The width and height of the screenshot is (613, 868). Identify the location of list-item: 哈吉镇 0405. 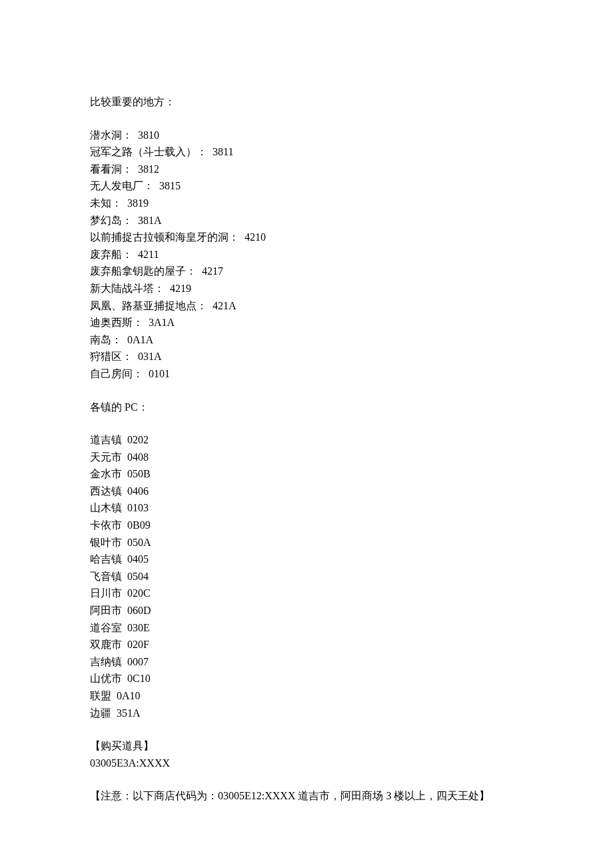
(306, 559).